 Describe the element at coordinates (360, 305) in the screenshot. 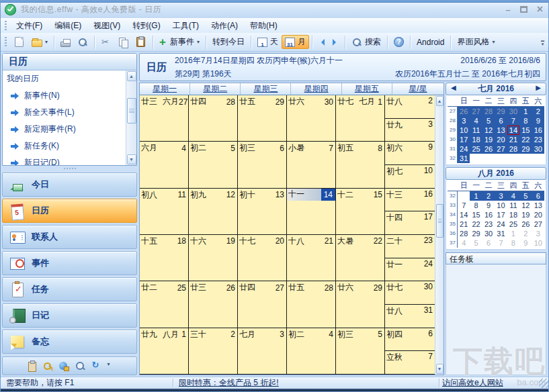

I see `calendar-day-cell: 廿六29` at that location.